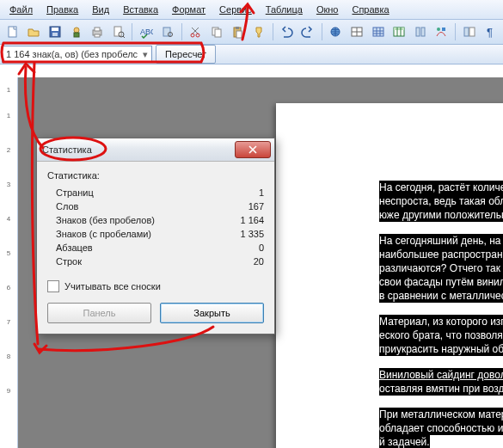  What do you see at coordinates (100, 313) in the screenshot?
I see `panel-button: Панель` at bounding box center [100, 313].